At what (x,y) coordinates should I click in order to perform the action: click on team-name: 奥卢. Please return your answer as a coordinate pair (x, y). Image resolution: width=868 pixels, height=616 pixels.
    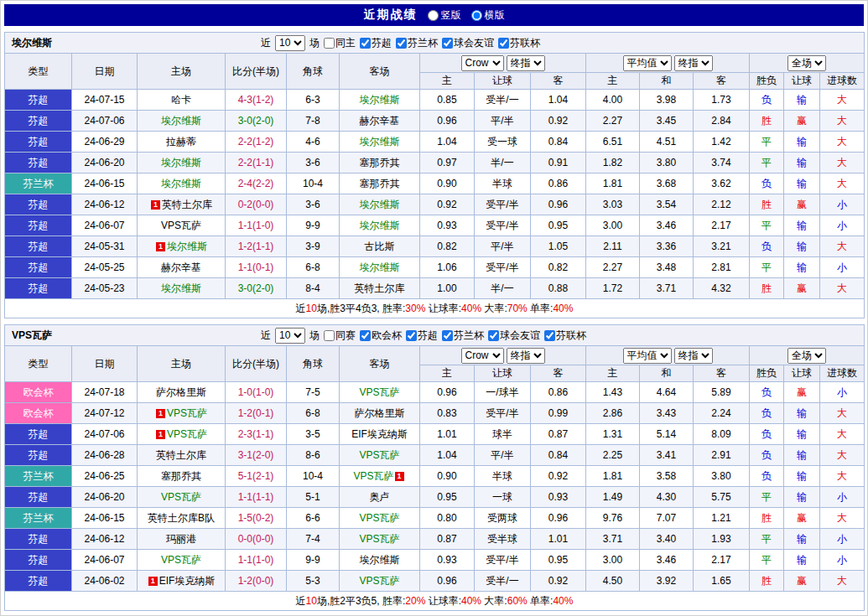
    Looking at the image, I should click on (380, 497).